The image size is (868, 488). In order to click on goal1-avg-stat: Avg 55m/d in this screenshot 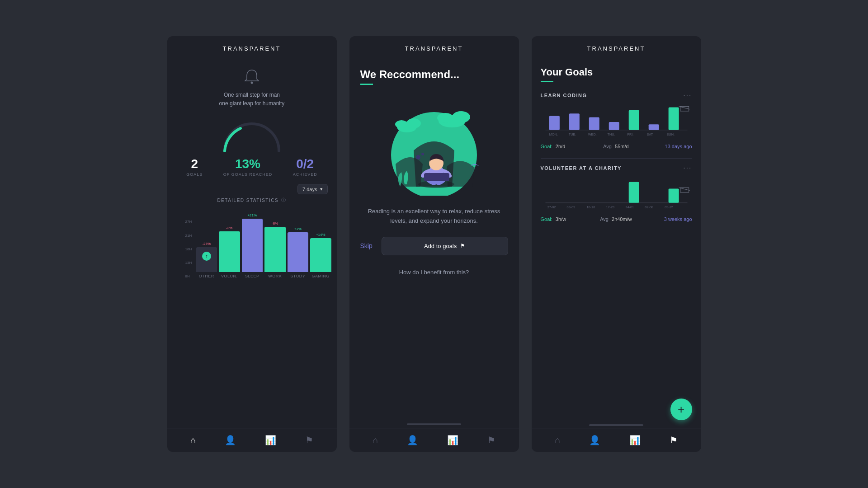, I will do `click(615, 146)`.